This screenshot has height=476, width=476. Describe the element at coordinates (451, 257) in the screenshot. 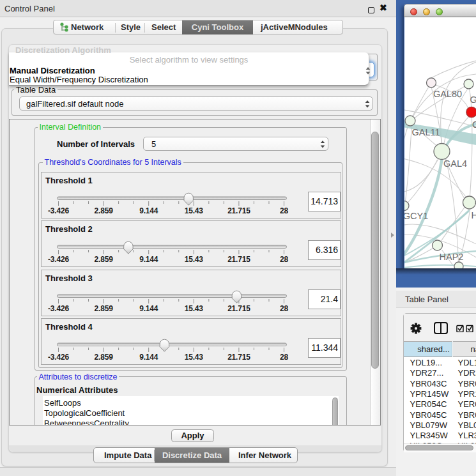

I see `svg-text: HAP2` at that location.